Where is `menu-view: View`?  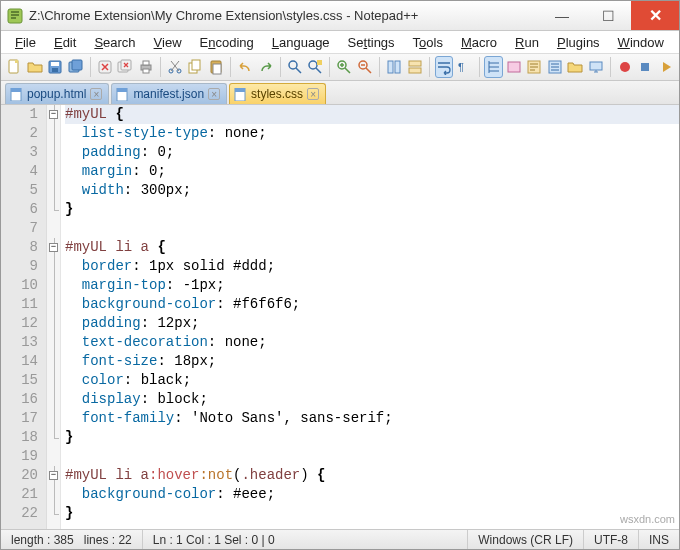 menu-view: View is located at coordinates (168, 42).